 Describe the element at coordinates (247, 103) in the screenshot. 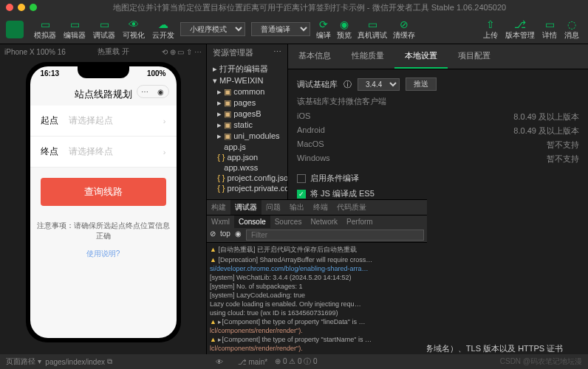

I see `tree-item: ▸ ▣ pages` at that location.